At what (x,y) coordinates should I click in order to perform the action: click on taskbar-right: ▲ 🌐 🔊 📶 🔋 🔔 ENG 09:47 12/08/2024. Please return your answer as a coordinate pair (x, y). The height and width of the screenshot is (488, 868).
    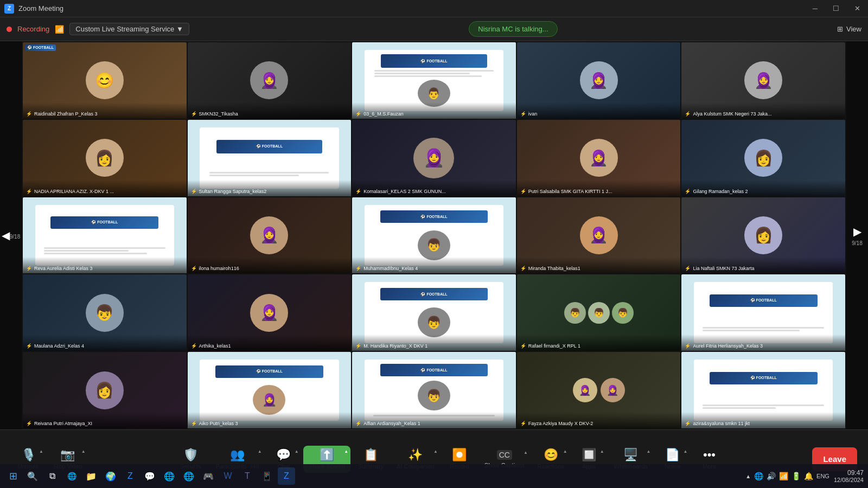
    Looking at the image, I should click on (805, 476).